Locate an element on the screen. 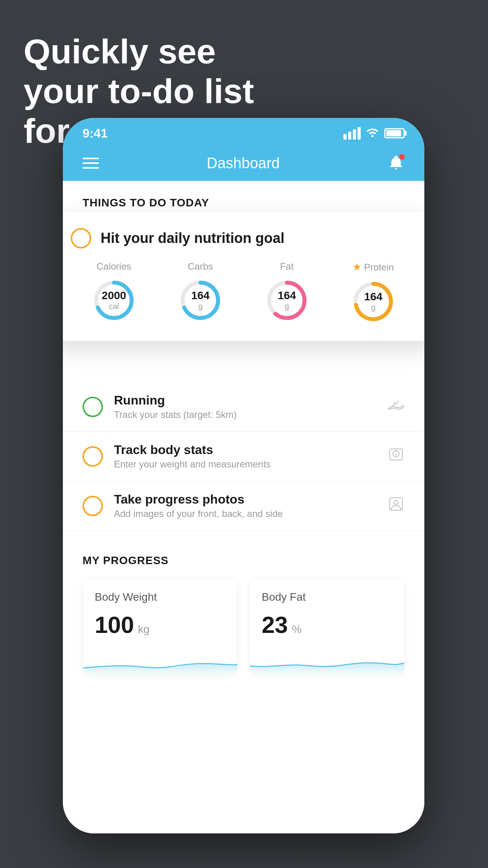 Image resolution: width=488 pixels, height=868 pixels. notification-dot is located at coordinates (402, 157).